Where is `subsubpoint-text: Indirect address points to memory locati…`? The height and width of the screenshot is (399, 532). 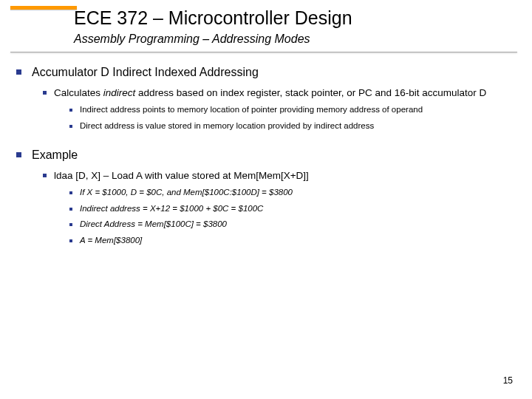 subsubpoint-text: Indirect address points to memory locati… is located at coordinates (251, 110).